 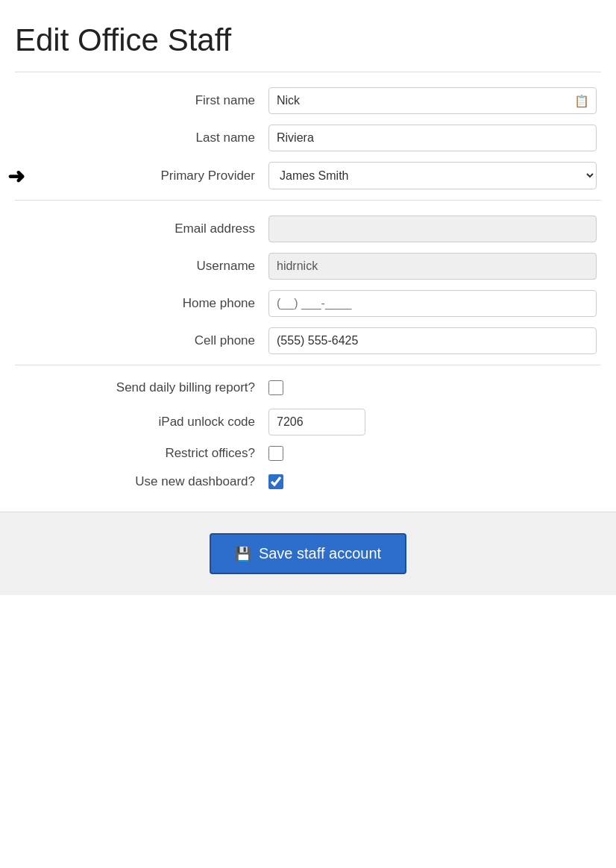 I want to click on home-phone-row: Home phone, so click(x=308, y=304).